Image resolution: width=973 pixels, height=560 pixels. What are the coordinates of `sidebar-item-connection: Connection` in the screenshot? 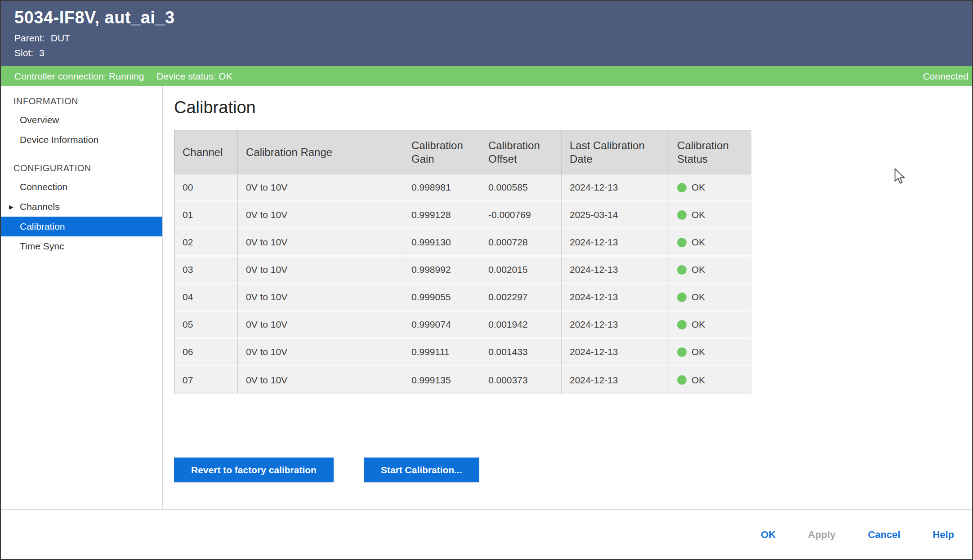 It's located at (82, 187).